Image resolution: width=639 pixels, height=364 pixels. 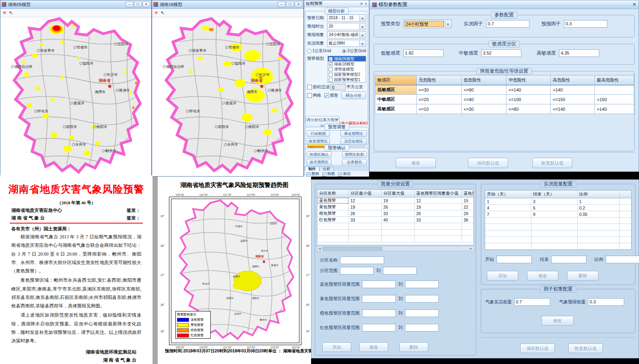 I want to click on end-input, so click(x=569, y=259).